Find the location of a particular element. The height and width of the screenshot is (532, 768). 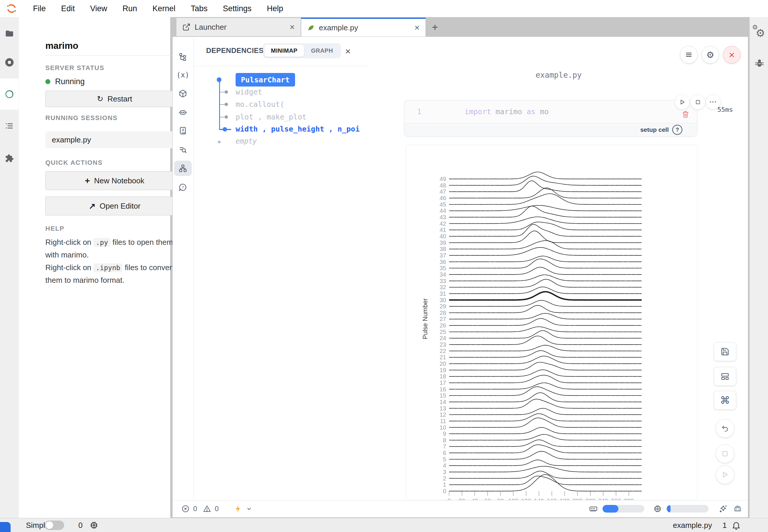

chart-y-tick: 29 is located at coordinates (443, 306).